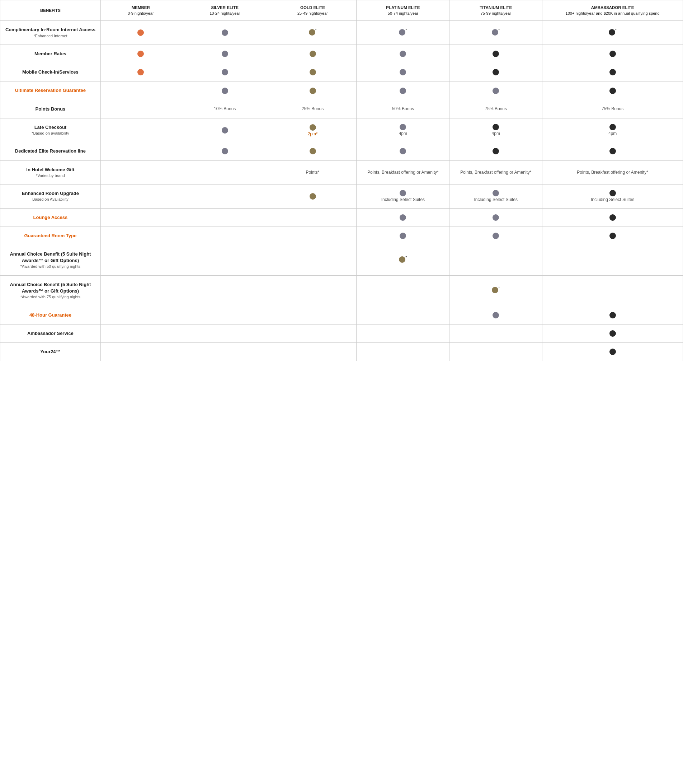  What do you see at coordinates (613, 33) in the screenshot?
I see `table-cell: *` at bounding box center [613, 33].